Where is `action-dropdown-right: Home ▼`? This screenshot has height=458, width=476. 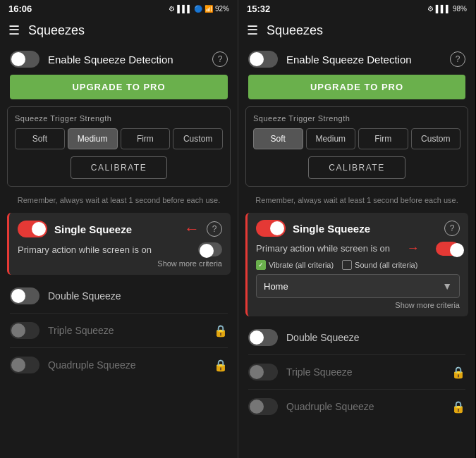 action-dropdown-right: Home ▼ is located at coordinates (358, 286).